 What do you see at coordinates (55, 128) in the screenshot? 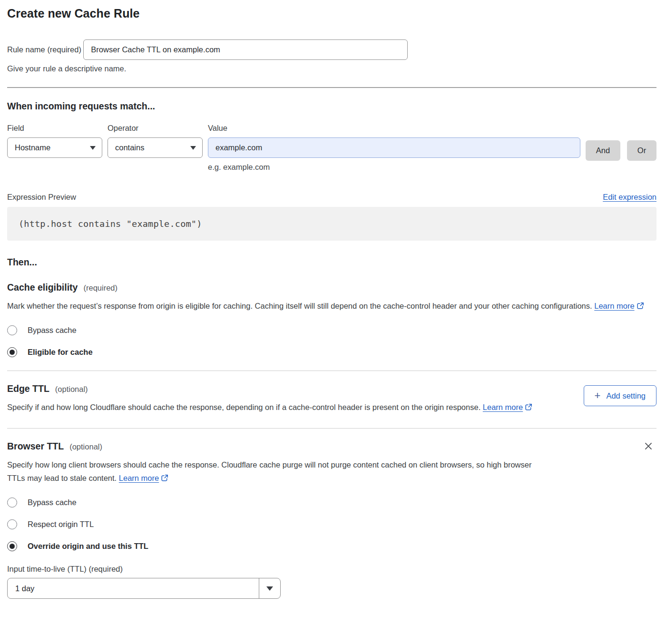
I see `field-label: Field` at bounding box center [55, 128].